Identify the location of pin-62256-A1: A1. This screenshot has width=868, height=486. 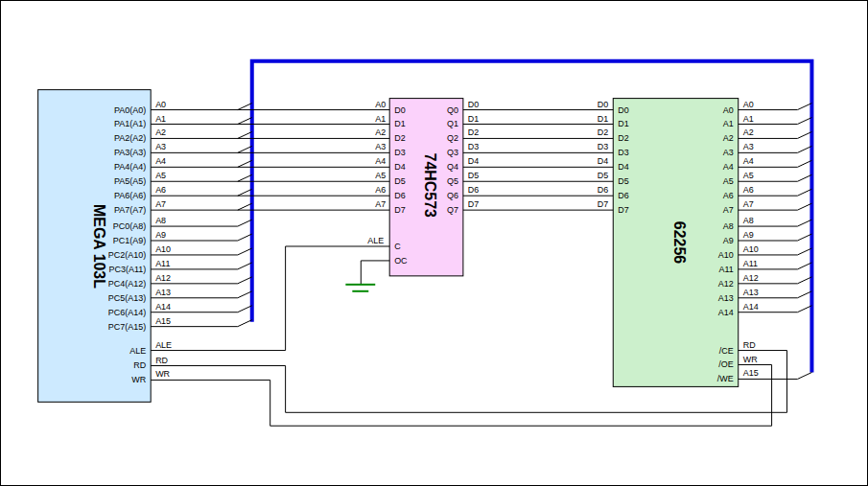
(729, 124).